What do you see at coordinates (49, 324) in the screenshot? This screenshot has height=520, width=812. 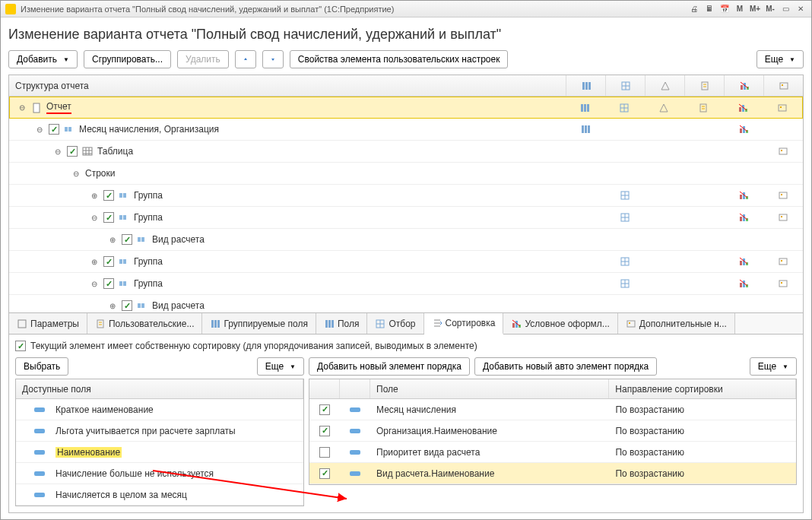 I see `tab: Параметры` at bounding box center [49, 324].